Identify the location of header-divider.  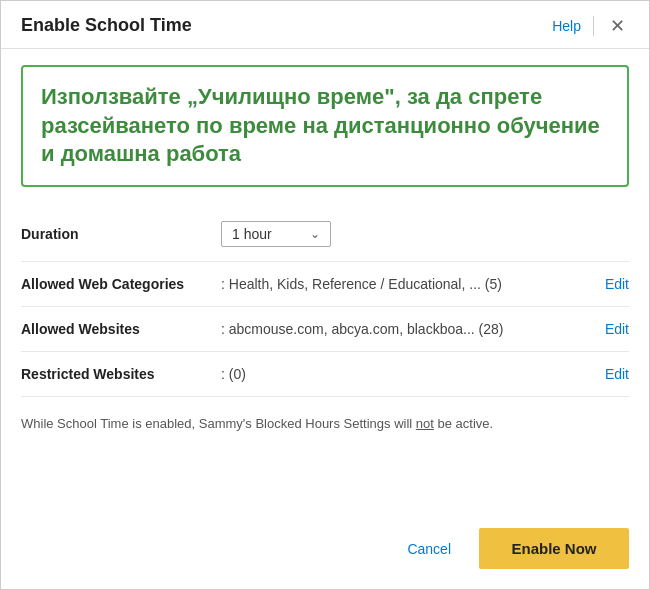
(594, 26).